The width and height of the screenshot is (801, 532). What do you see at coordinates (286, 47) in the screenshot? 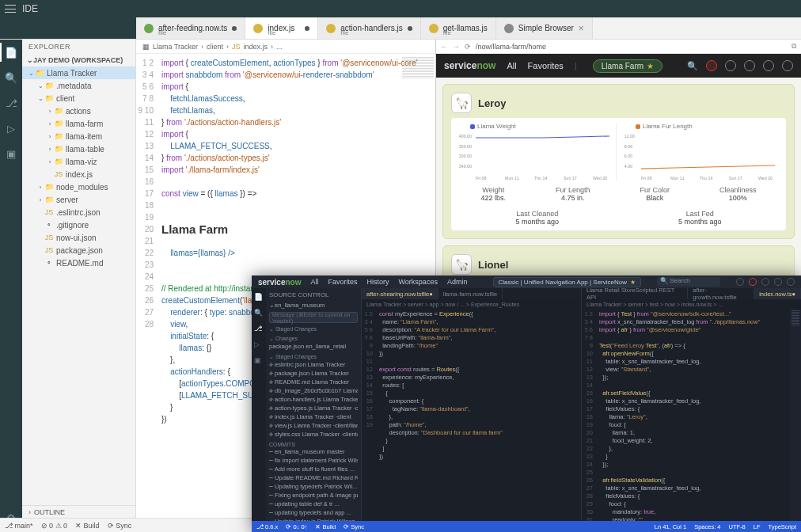
I see `breadcrumb: ▦ Llama Tracker› client› JS index.js› ..…` at bounding box center [286, 47].